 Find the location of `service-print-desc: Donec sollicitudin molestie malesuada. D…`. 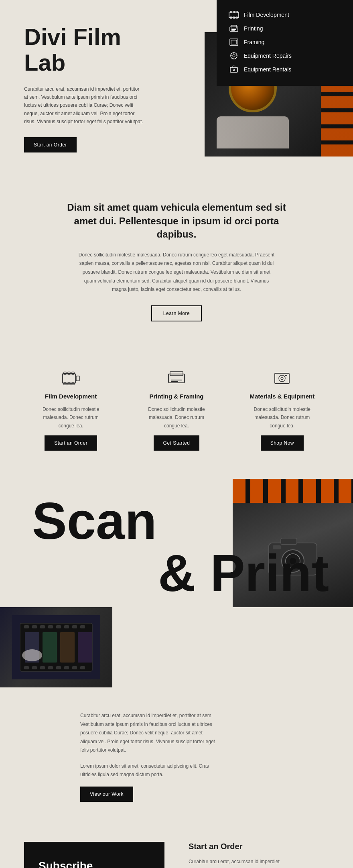

service-print-desc: Donec sollicitudin molestie malesuada. D… is located at coordinates (176, 417).